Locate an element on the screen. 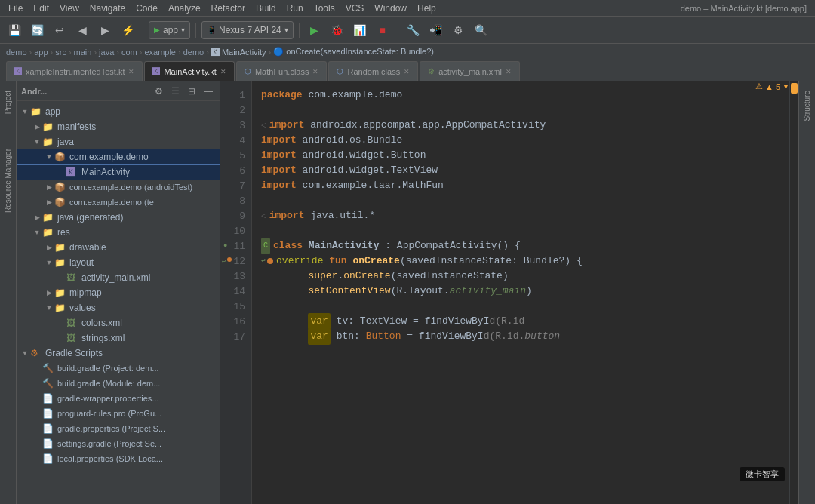 The image size is (815, 504). tree-item-java-generated: ▶ 📁 java (generated) is located at coordinates (118, 217).